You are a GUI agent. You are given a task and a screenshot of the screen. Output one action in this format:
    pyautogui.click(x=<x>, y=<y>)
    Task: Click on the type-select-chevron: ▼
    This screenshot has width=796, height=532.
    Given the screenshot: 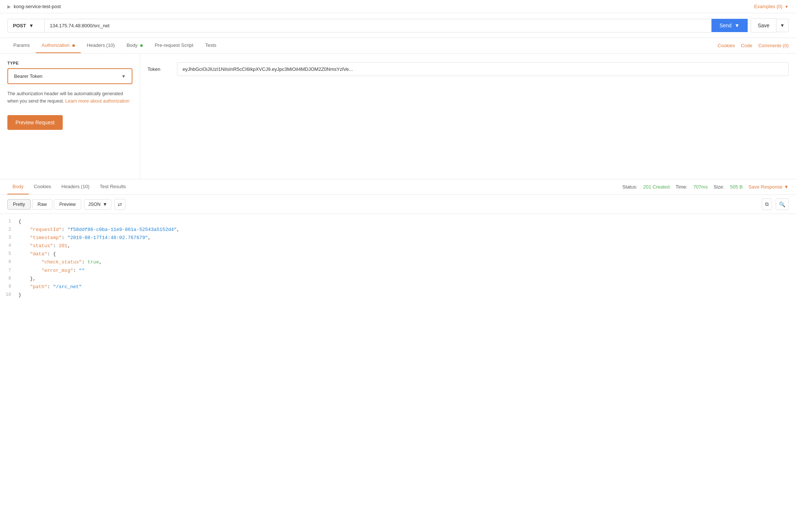 What is the action you would take?
    pyautogui.click(x=124, y=76)
    